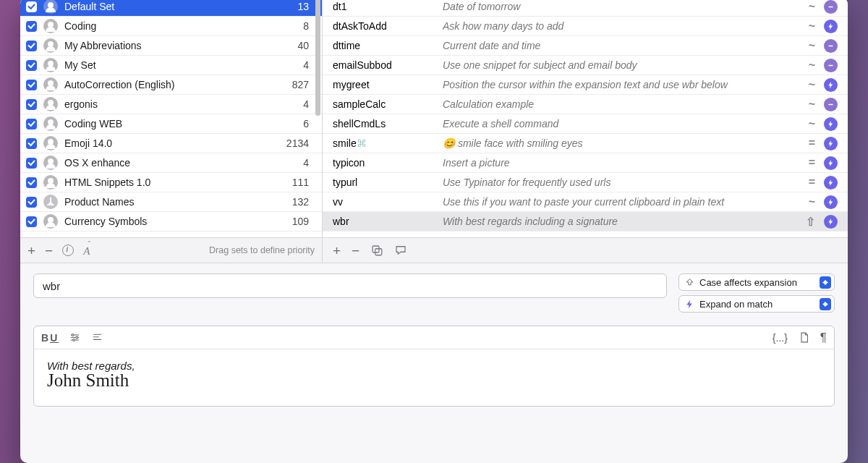  Describe the element at coordinates (823, 338) in the screenshot. I see `show-invisibles-button: ¶` at that location.